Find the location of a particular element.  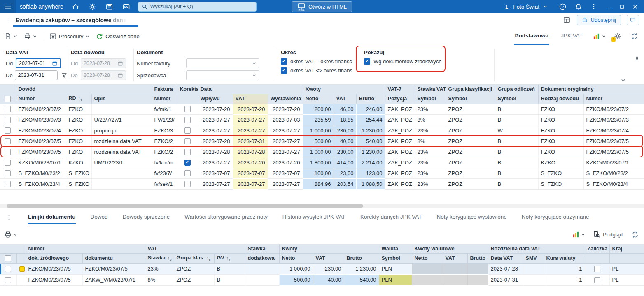

column-header-marker is located at coordinates (21, 258).